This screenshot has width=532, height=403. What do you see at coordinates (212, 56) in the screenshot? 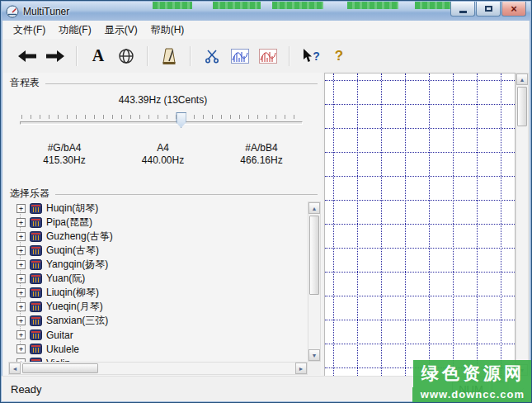
I see `scissors-icon` at bounding box center [212, 56].